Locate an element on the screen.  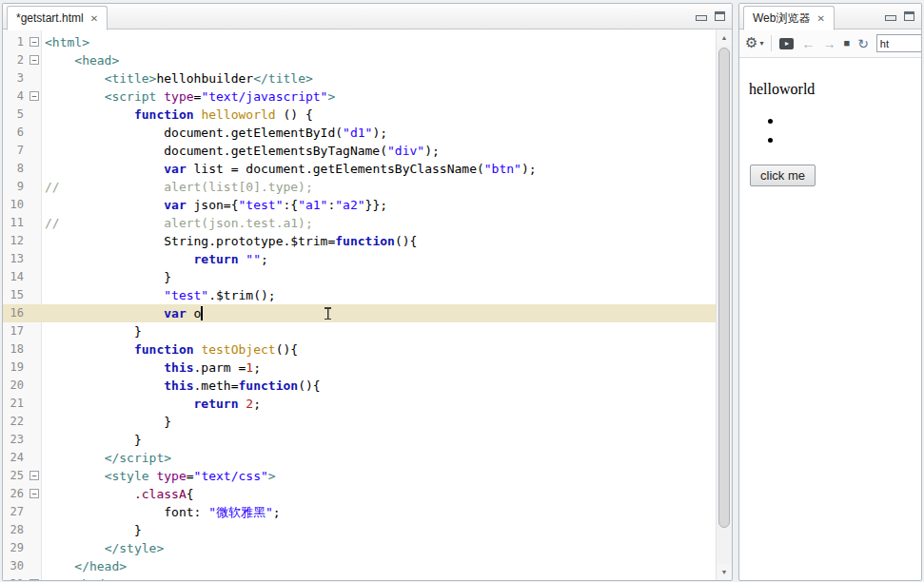
code-text: return 2; is located at coordinates (379, 403).